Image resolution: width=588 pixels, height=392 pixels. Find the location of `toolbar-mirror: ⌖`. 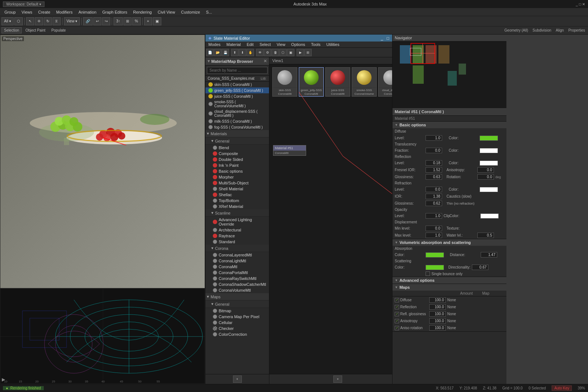

toolbar-mirror: ⌖ is located at coordinates (148, 21).